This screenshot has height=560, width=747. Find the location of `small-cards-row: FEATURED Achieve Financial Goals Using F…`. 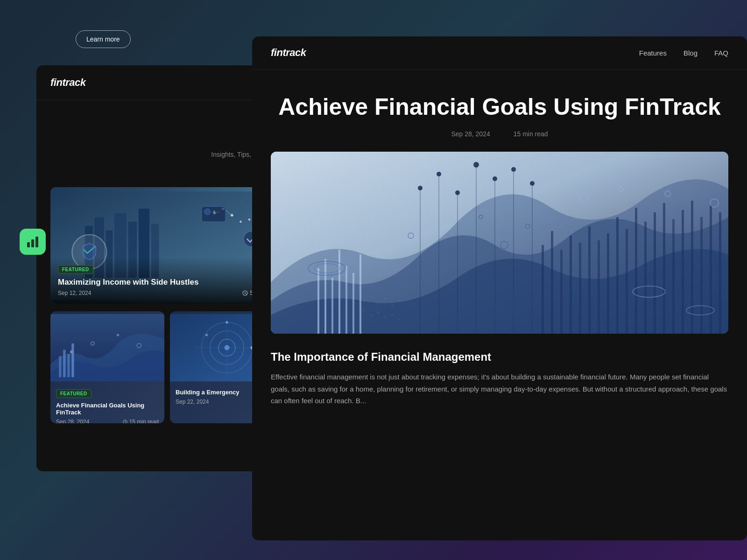

small-cards-row: FEATURED Achieve Financial Goals Using F… is located at coordinates (167, 367).